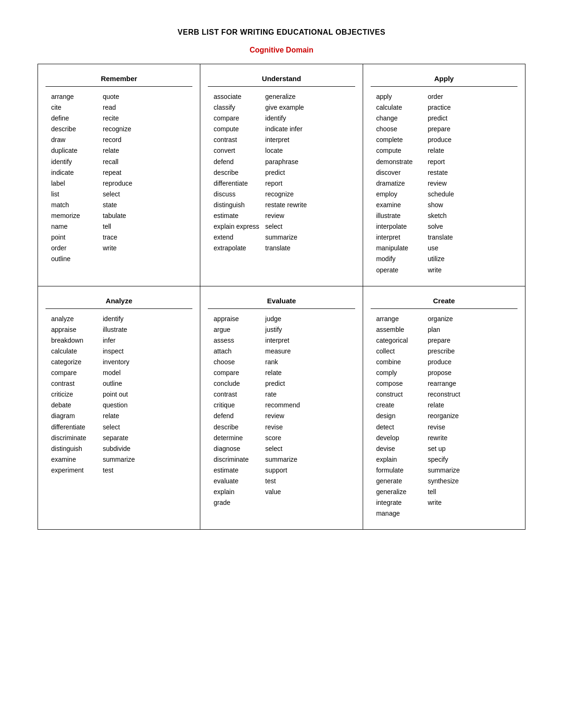 Image resolution: width=563 pixels, height=728 pixels. Describe the element at coordinates (239, 173) in the screenshot. I see `word-item: describe` at that location.